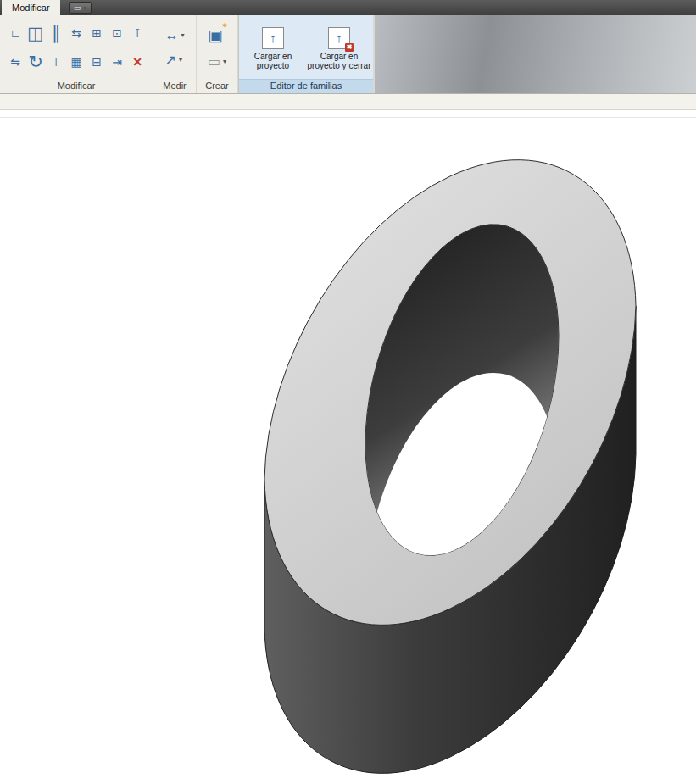 Image resolution: width=696 pixels, height=784 pixels. What do you see at coordinates (339, 61) in the screenshot?
I see `load-into-project-and-close-label: Cargar en proyecto y cerrar` at bounding box center [339, 61].